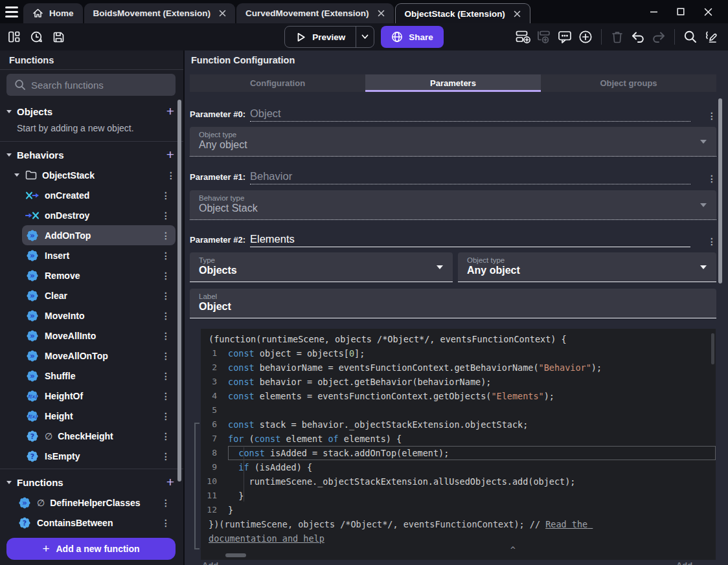 Image resolution: width=728 pixels, height=565 pixels. What do you see at coordinates (681, 12) in the screenshot?
I see `maximize-button` at bounding box center [681, 12].